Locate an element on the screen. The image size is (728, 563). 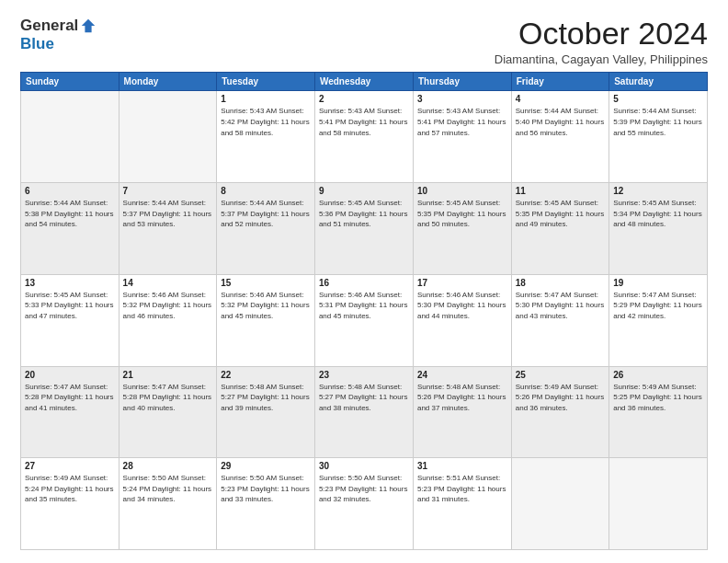
table-row: 4Sunrise: 5:44 AM Sunset: 5:40 PM Daylig… is located at coordinates (560, 137).